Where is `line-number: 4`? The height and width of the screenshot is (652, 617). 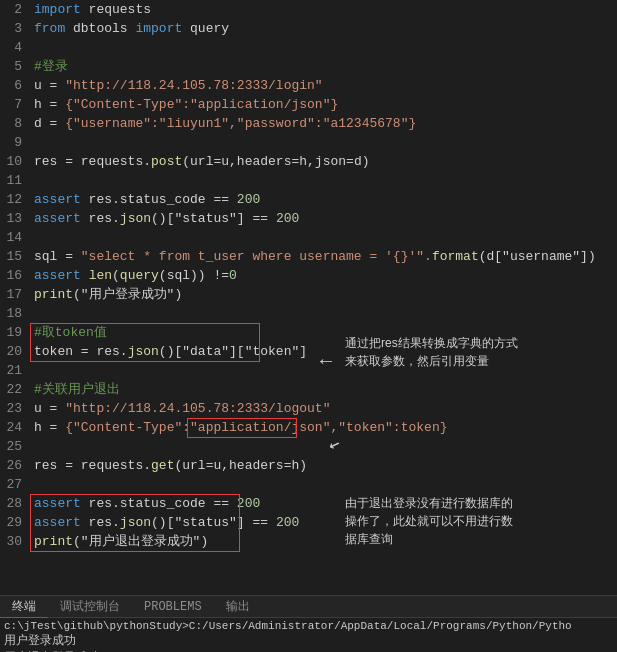 line-number: 4 is located at coordinates (11, 48).